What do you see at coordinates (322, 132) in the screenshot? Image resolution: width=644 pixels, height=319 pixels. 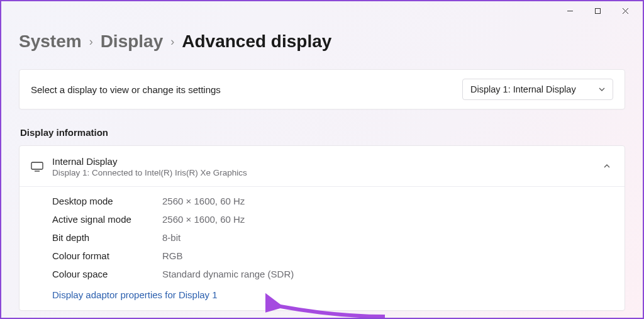 I see `section-heading: Display information` at bounding box center [322, 132].